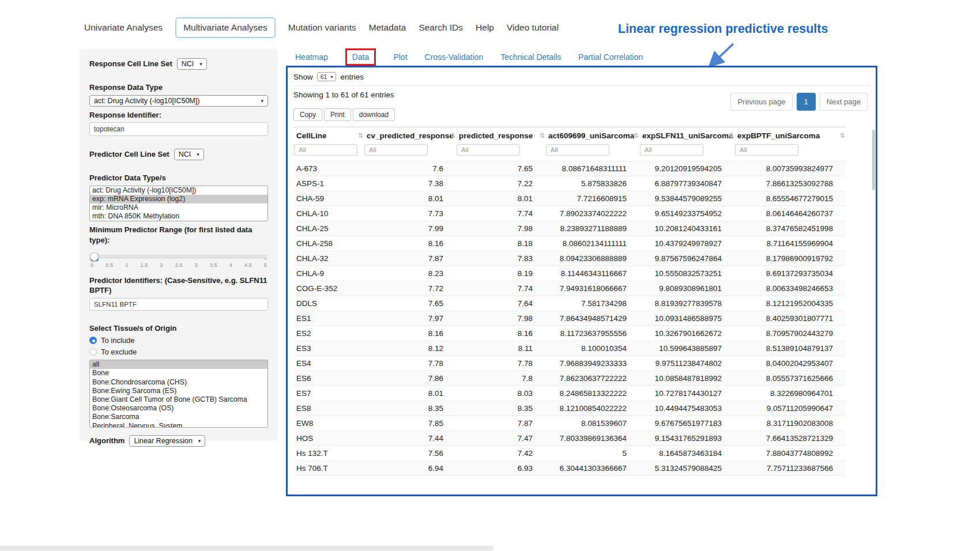 This screenshot has height=551, width=980. I want to click on radio-to-exclude: To exclude, so click(179, 352).